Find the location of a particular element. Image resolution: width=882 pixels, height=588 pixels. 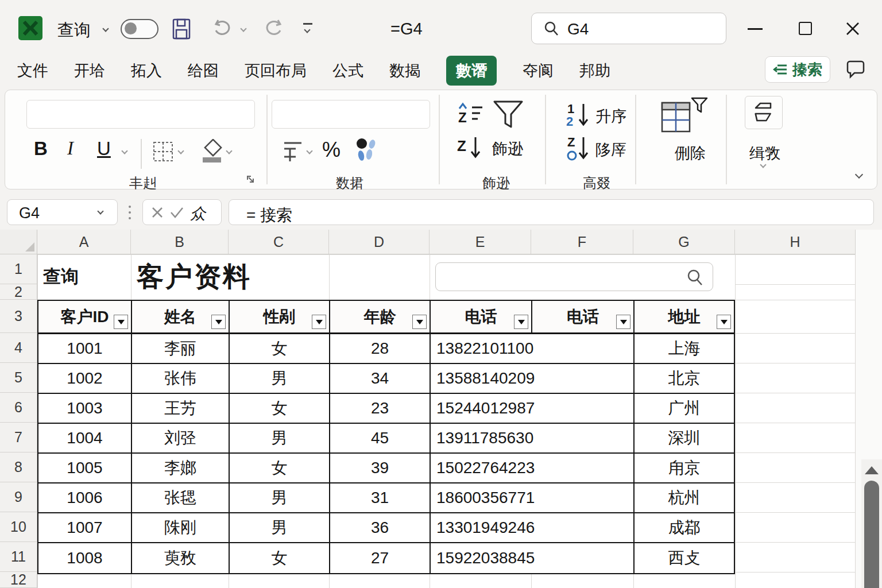

sort-descending-label: 陊厗 is located at coordinates (611, 150).